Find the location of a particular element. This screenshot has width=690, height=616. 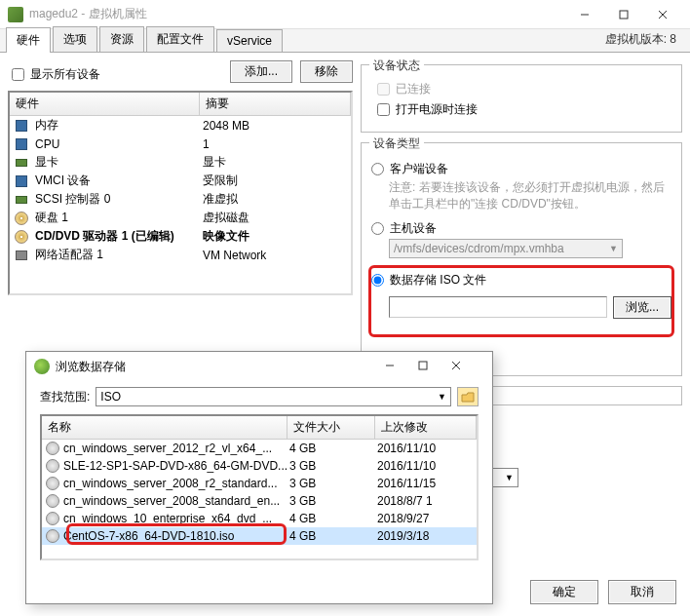

device-status-group: 设备状态 已连接 打开电源时连接 is located at coordinates (521, 98).